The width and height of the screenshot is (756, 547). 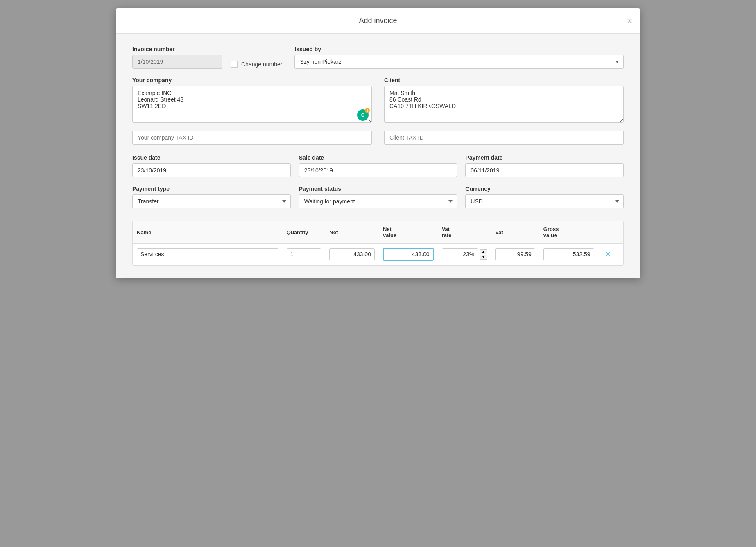 I want to click on col-header-delete, so click(x=611, y=233).